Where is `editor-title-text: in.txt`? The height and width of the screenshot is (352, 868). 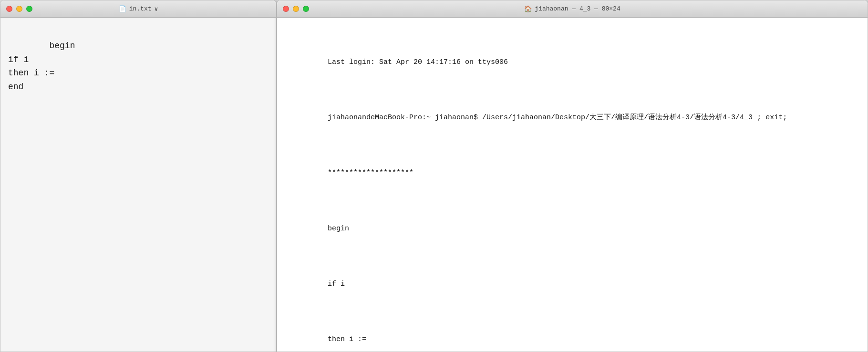
editor-title-text: in.txt is located at coordinates (140, 9).